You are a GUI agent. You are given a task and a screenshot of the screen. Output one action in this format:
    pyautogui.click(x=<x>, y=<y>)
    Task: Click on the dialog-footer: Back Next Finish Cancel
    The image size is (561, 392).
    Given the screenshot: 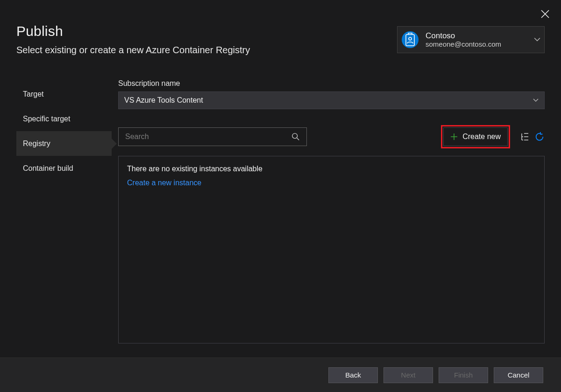 What is the action you would take?
    pyautogui.click(x=280, y=375)
    